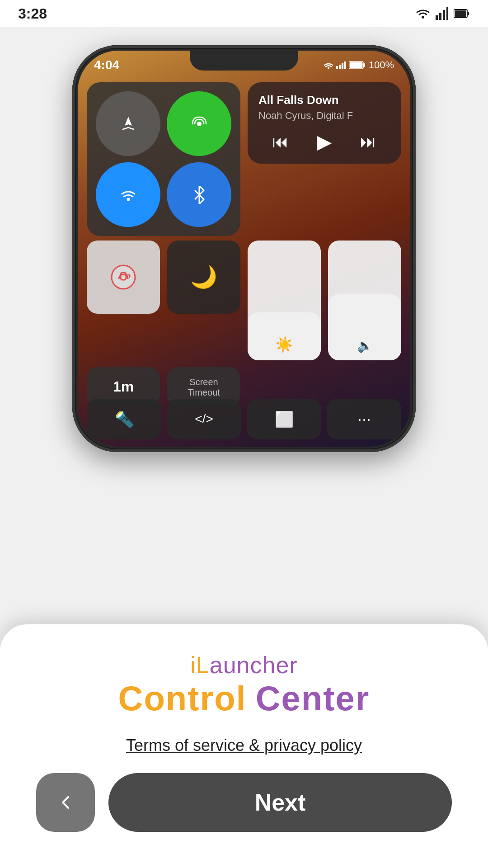 This screenshot has height=868, width=488. I want to click on phone-battery-text: 100%, so click(381, 65).